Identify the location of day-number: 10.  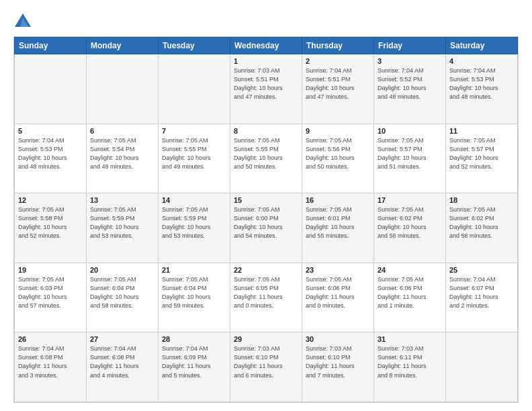
(410, 131).